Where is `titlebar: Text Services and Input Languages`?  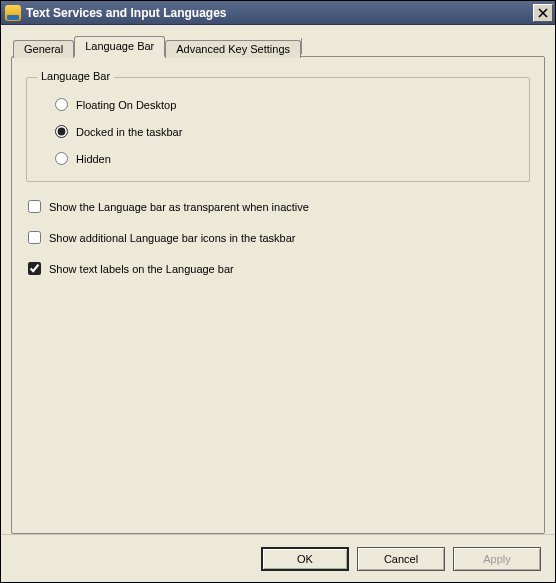
titlebar: Text Services and Input Languages is located at coordinates (278, 13).